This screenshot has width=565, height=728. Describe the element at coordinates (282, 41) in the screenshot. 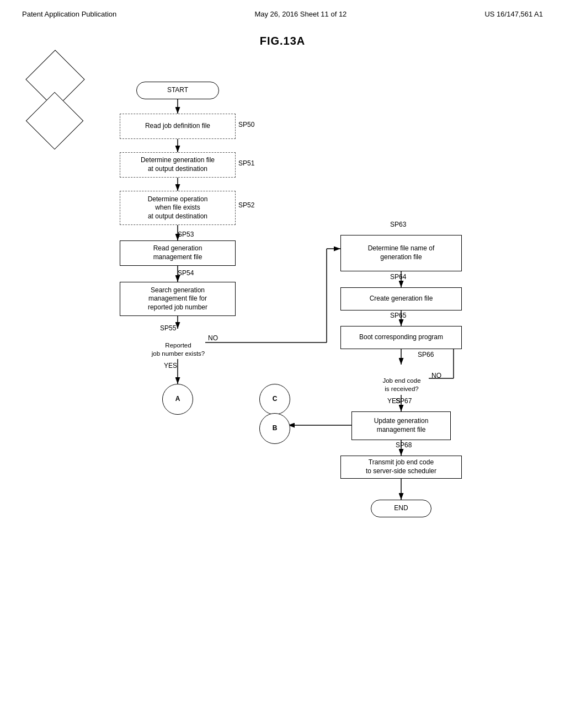

I see `diagram-title: FIG.13A` at that location.